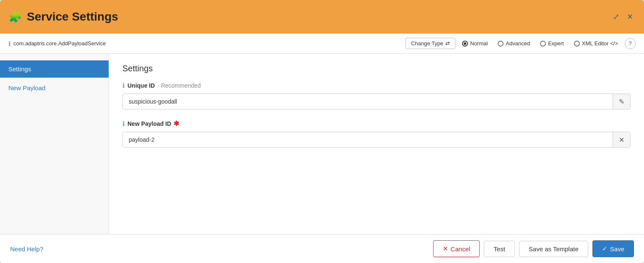 The image size is (644, 263). What do you see at coordinates (63, 17) in the screenshot?
I see `header-left: 🧩 Service Settings` at bounding box center [63, 17].